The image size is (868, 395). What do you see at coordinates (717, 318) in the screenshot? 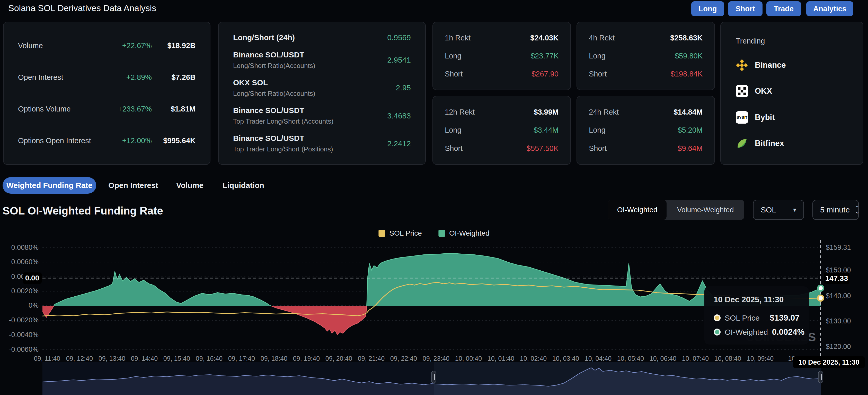
I see `yellow-dot-icon` at bounding box center [717, 318].